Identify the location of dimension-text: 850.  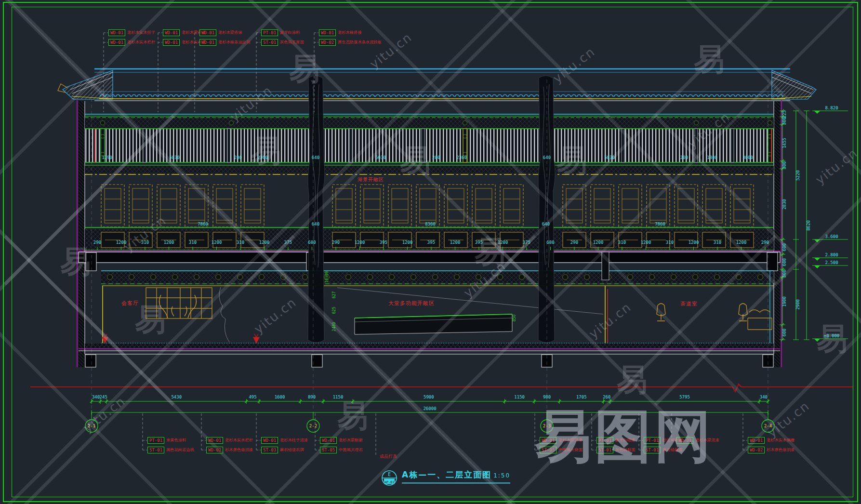
(515, 318).